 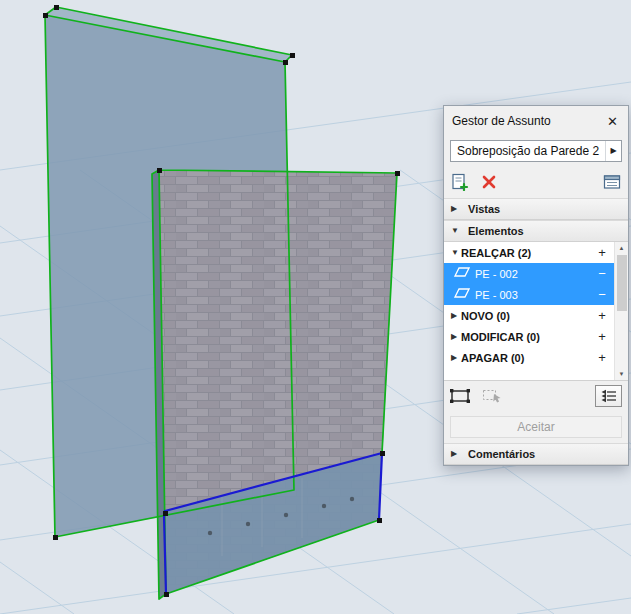 What do you see at coordinates (486, 316) in the screenshot?
I see `group-label: NOVO (0)` at bounding box center [486, 316].